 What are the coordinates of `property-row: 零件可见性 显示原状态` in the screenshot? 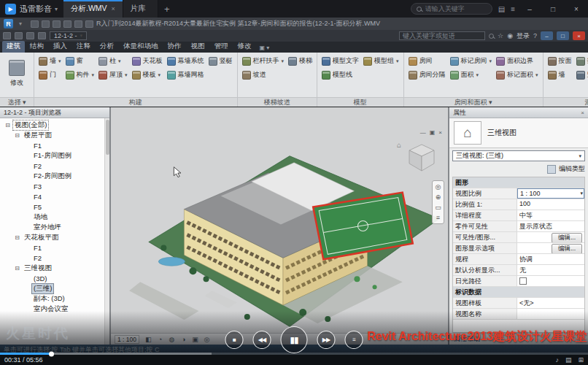 It's located at (519, 226).